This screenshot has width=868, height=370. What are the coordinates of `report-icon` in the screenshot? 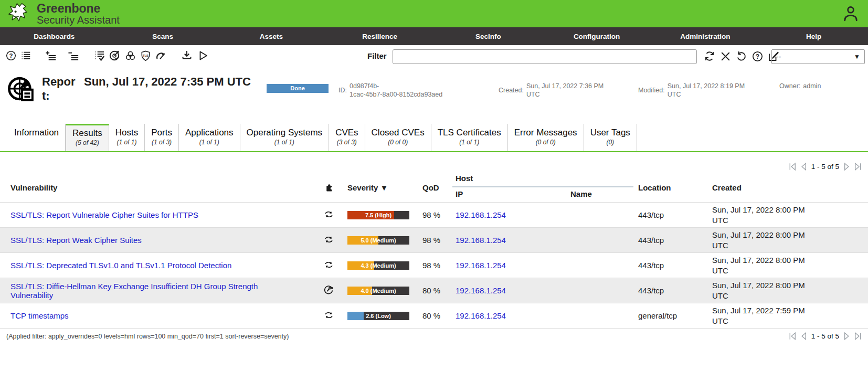 It's located at (22, 89).